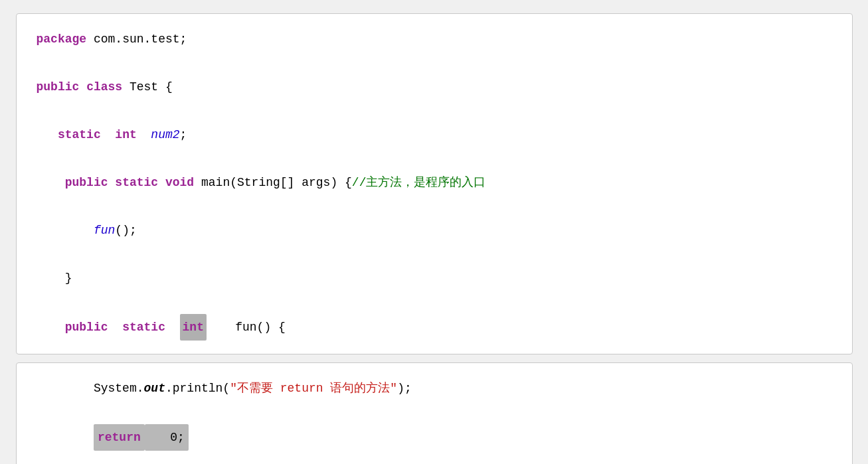 This screenshot has height=464, width=868. Describe the element at coordinates (104, 230) in the screenshot. I see `method-fun-call: fun` at that location.